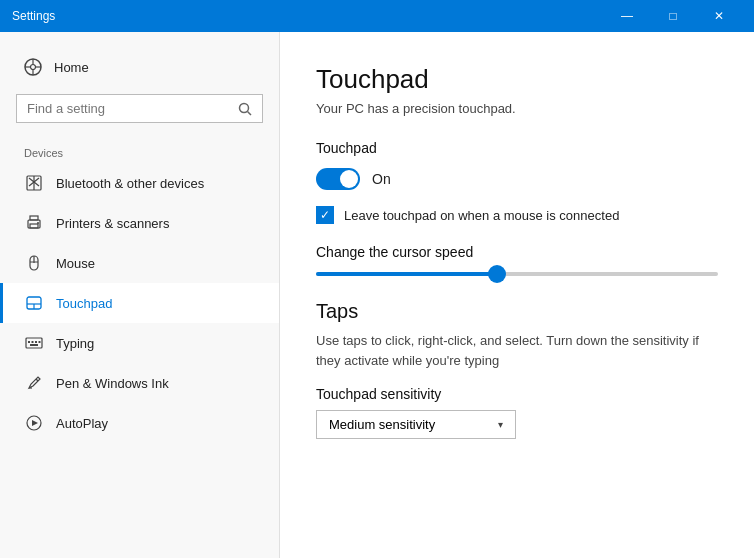 This screenshot has width=754, height=558. Describe the element at coordinates (128, 108) in the screenshot. I see `search-input` at that location.